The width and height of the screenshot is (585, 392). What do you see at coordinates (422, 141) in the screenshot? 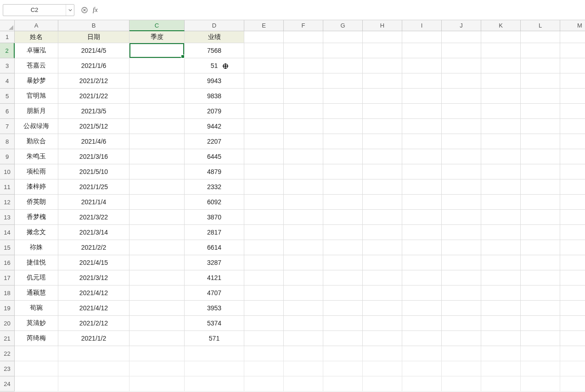
I see `cell-I8` at bounding box center [422, 141].